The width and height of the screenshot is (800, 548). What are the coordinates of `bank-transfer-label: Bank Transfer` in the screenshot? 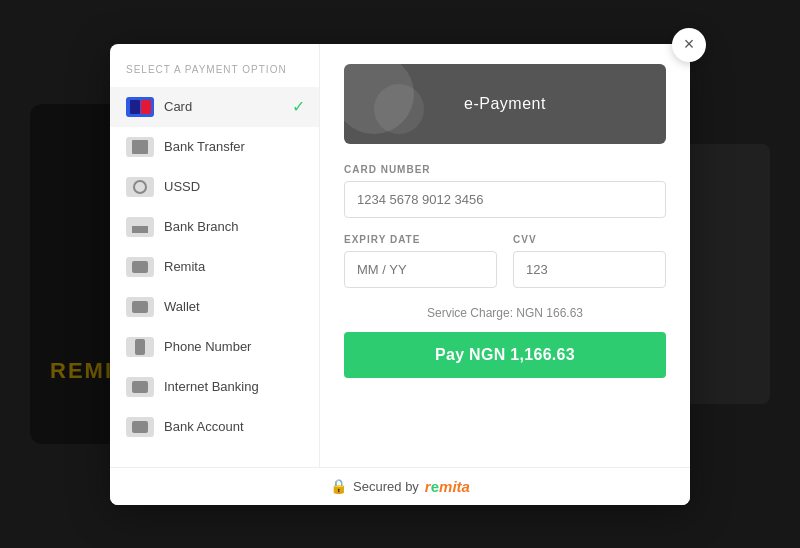 It's located at (204, 146).